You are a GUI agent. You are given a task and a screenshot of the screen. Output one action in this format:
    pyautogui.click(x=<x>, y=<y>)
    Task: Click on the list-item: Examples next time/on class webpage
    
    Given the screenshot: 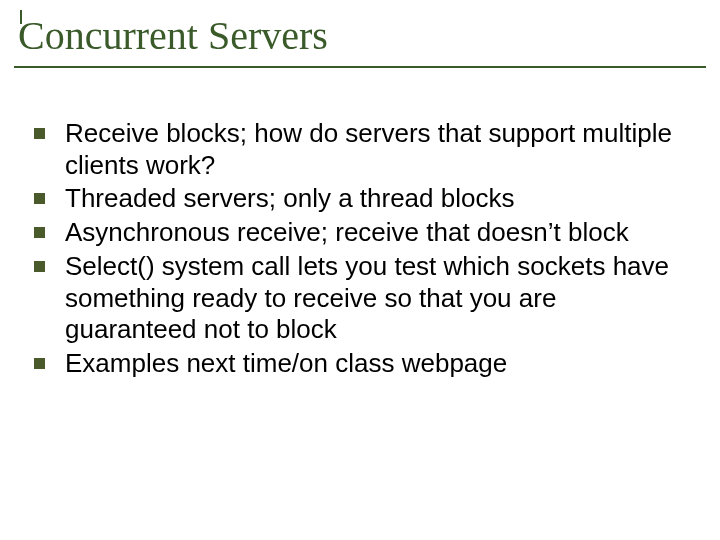 What is the action you would take?
    pyautogui.click(x=362, y=364)
    